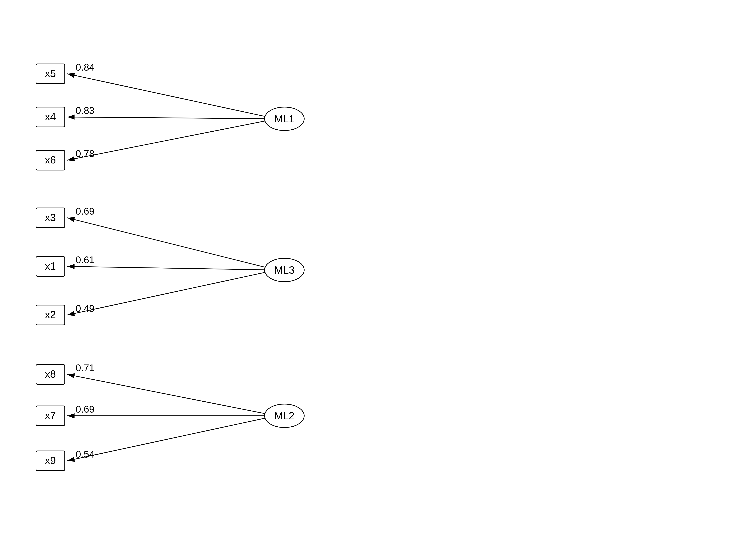  Describe the element at coordinates (51, 217) in the screenshot. I see `svg-text: x3` at that location.